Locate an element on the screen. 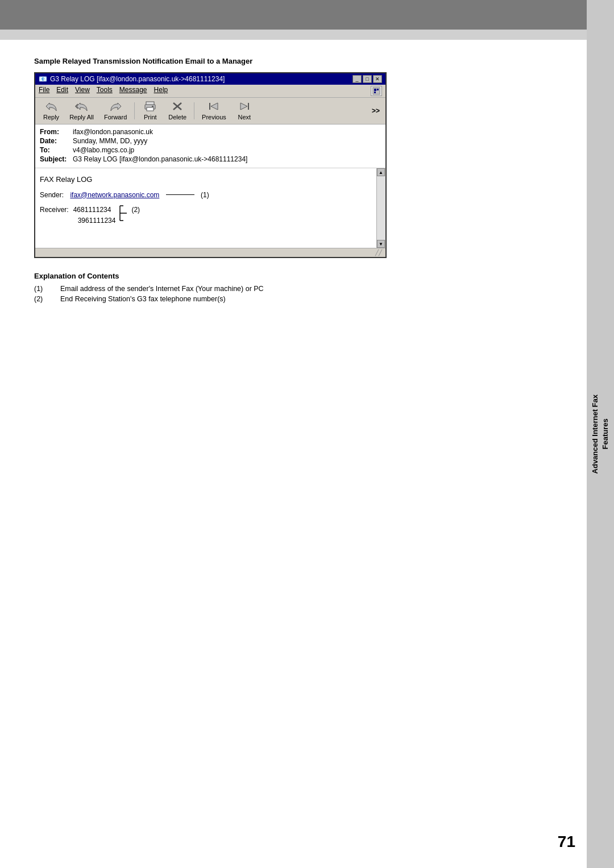 The height and width of the screenshot is (868, 614). menu-file: File is located at coordinates (44, 91).